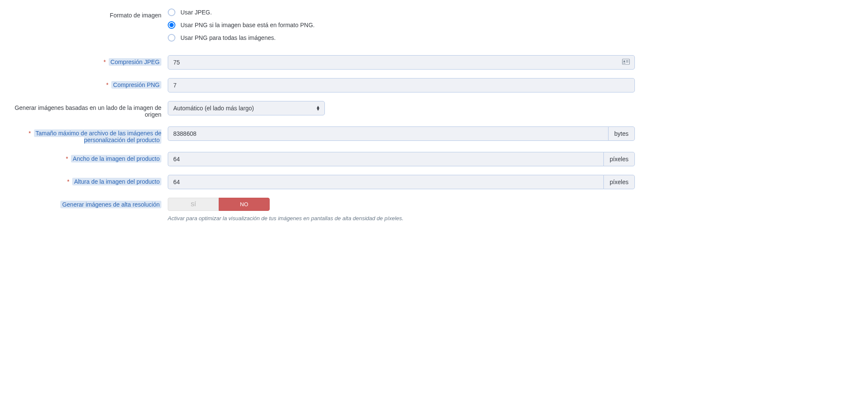 The image size is (868, 409). What do you see at coordinates (246, 108) in the screenshot?
I see `select-generate-side: Automático (el lado más largo) ▲▼` at bounding box center [246, 108].